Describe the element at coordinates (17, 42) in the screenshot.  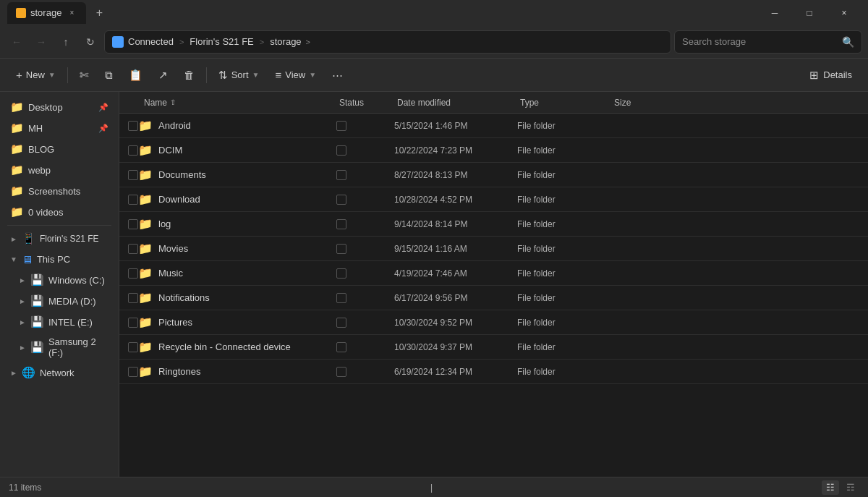
I see `back-button: ←` at that location.